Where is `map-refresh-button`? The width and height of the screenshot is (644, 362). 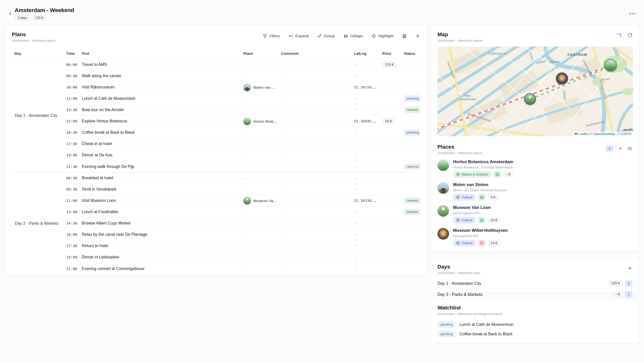
map-refresh-button is located at coordinates (630, 35).